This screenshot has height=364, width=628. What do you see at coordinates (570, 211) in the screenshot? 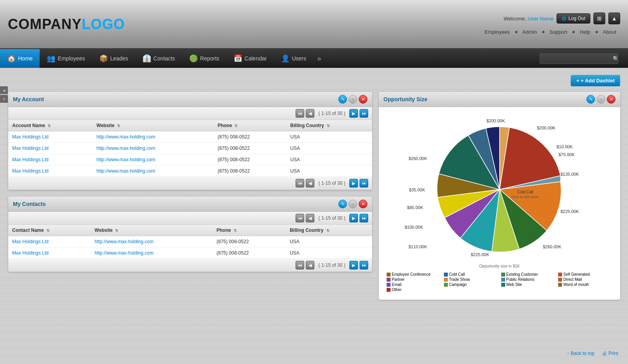
I see `label-225k-right: $225.00K` at bounding box center [570, 211].